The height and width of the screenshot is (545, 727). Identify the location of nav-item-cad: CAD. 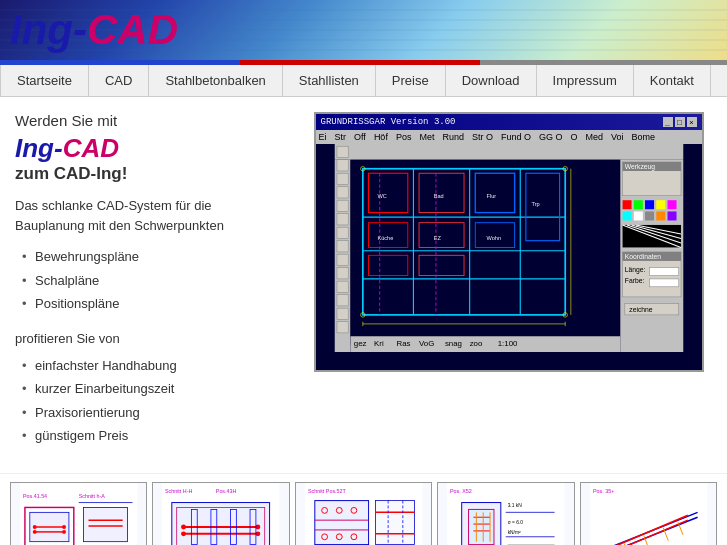
(119, 80).